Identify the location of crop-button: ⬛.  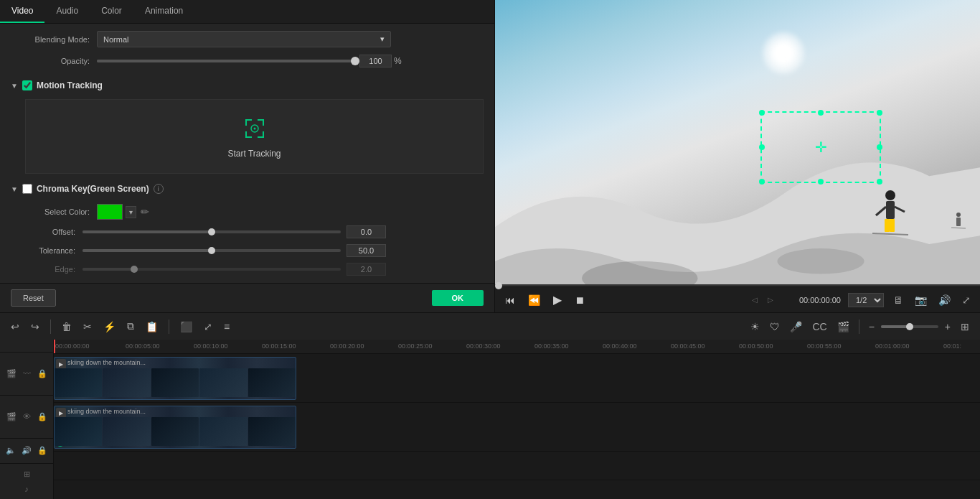
(187, 327).